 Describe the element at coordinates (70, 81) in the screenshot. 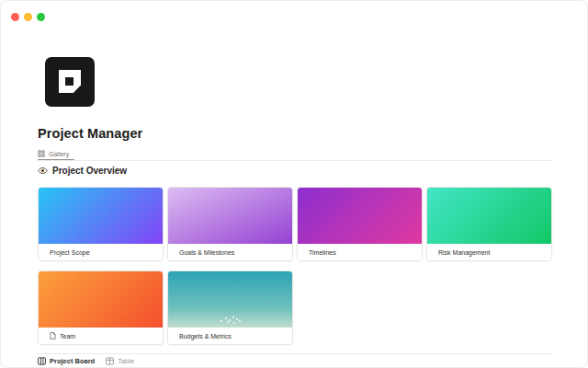

I see `logo-dot-shape` at that location.